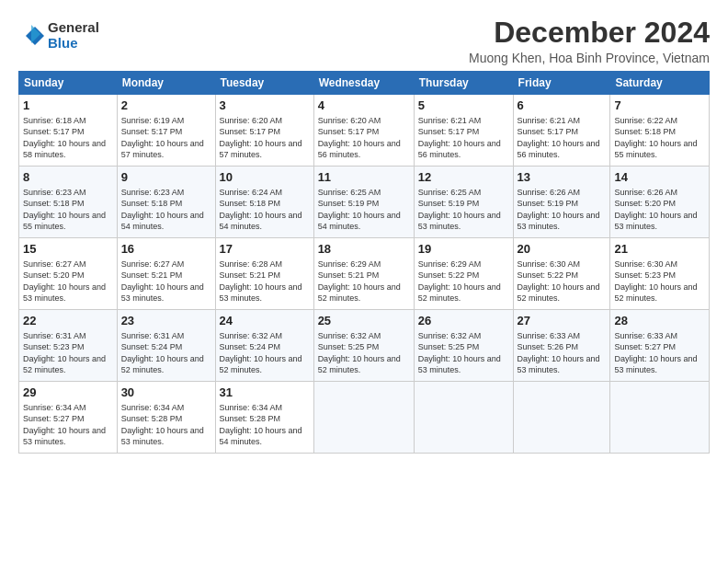  What do you see at coordinates (660, 106) in the screenshot?
I see `day-number: 7` at bounding box center [660, 106].